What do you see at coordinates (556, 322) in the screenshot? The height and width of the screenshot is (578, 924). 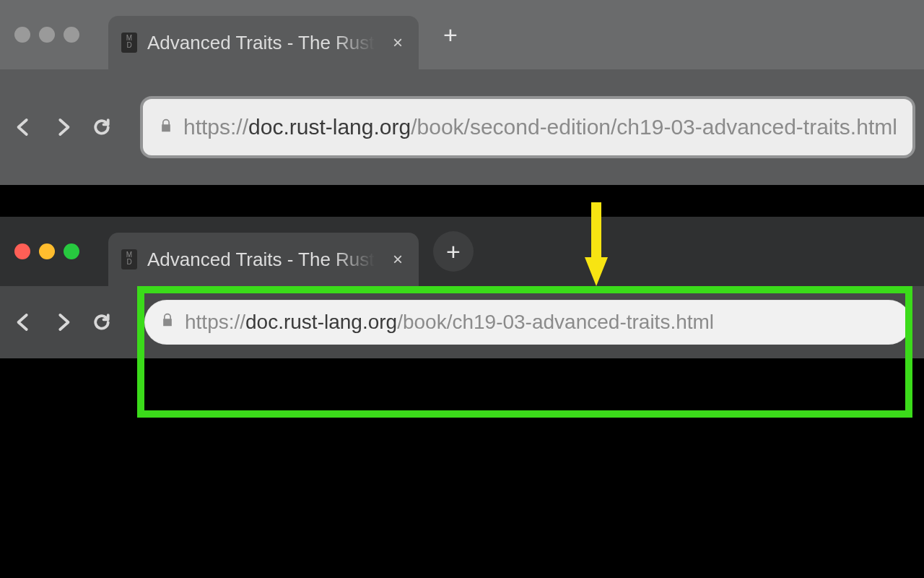 I see `url-path: /book/ch19-03-advanced-traits.html` at bounding box center [556, 322].